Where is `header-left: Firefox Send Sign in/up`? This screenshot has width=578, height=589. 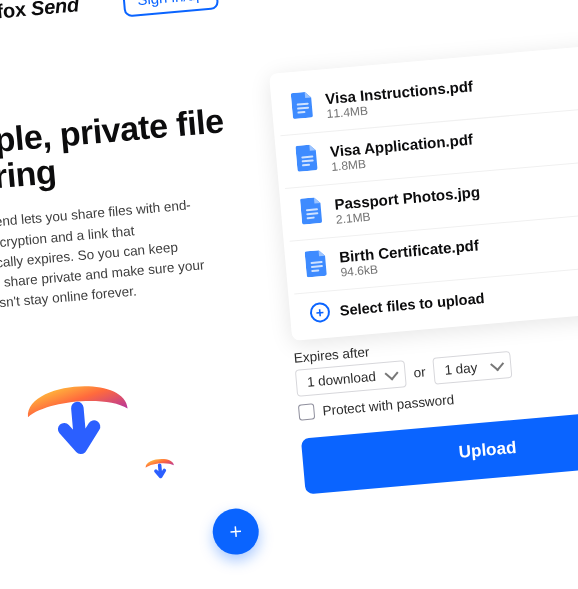 header-left: Firefox Send Sign in/up is located at coordinates (112, 30).